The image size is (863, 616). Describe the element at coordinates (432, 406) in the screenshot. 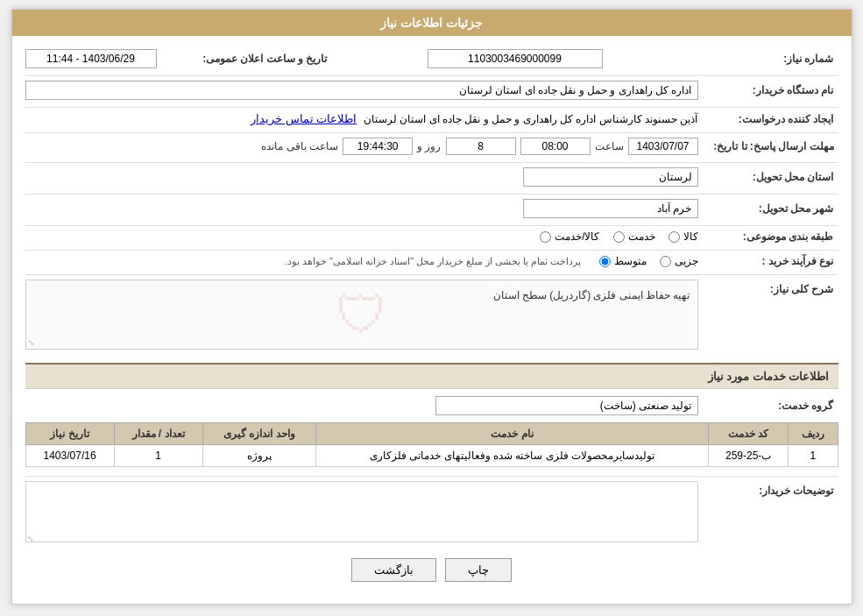

I see `service-group-row: گروه خدمت:` at that location.